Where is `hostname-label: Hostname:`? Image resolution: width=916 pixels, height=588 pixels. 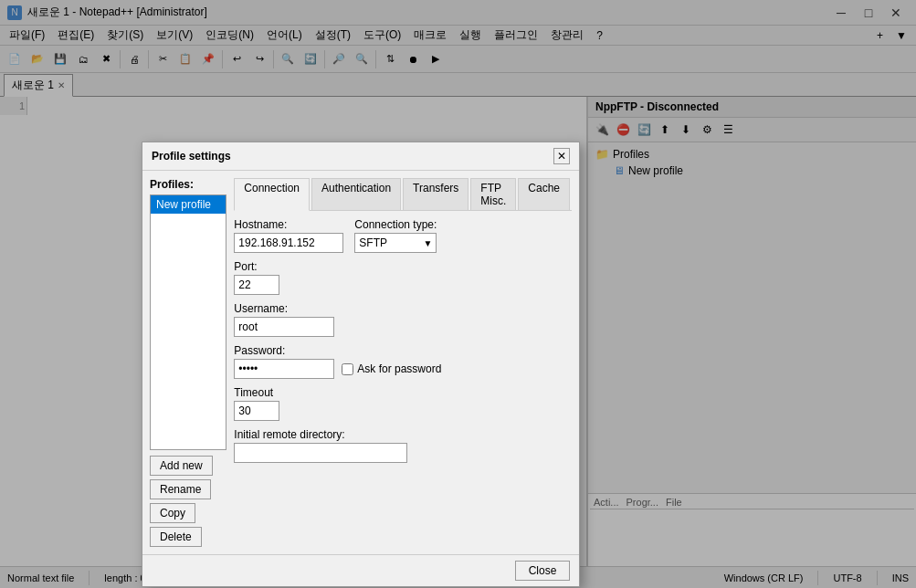
hostname-label: Hostname: is located at coordinates (289, 225).